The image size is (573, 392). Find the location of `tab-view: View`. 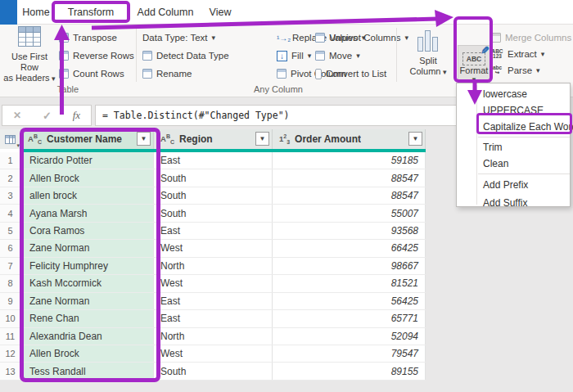

tab-view: View is located at coordinates (220, 12).